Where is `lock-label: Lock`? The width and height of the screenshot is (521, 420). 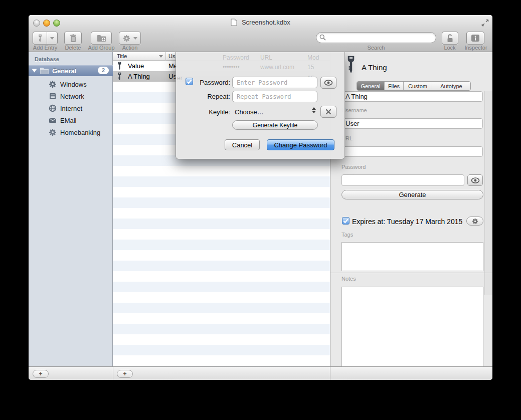 lock-label: Lock is located at coordinates (450, 48).